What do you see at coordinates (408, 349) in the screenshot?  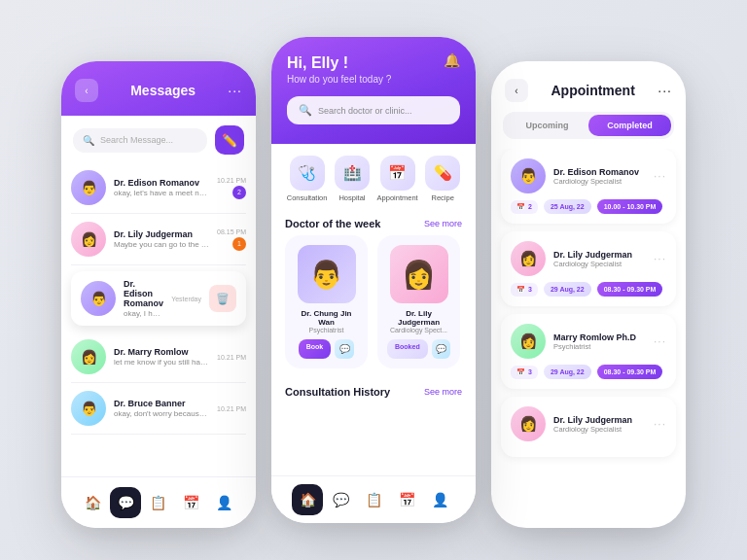 I see `booked-button: Booked` at bounding box center [408, 349].